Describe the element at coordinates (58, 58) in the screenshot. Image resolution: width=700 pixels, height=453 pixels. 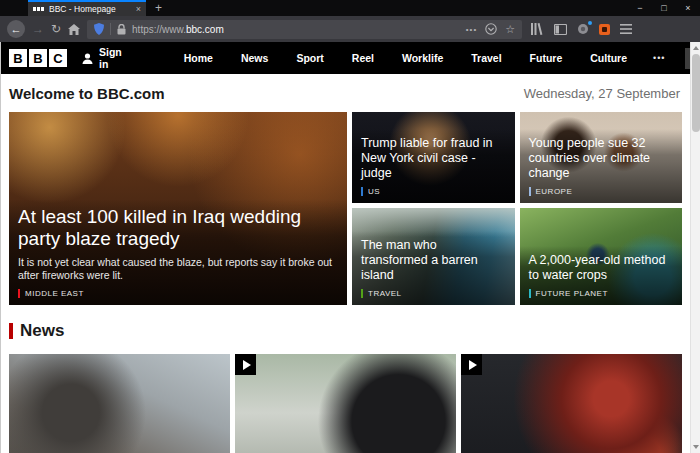
I see `bbc-logo-block: C` at that location.